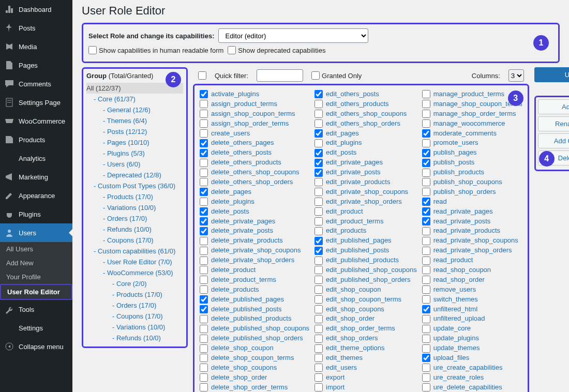 The height and width of the screenshot is (392, 569). What do you see at coordinates (134, 262) in the screenshot?
I see `group-item: - User Role Editor (7/0)` at bounding box center [134, 262].